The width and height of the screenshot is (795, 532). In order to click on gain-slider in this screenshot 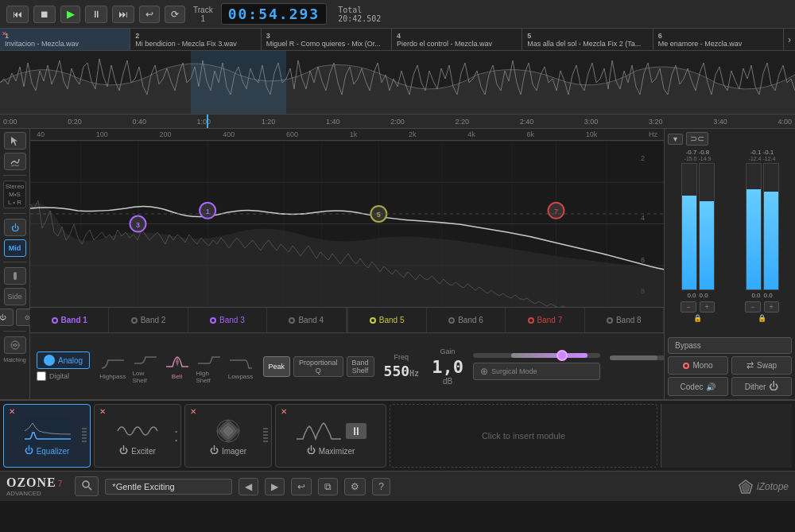, I will do `click(537, 355)`.